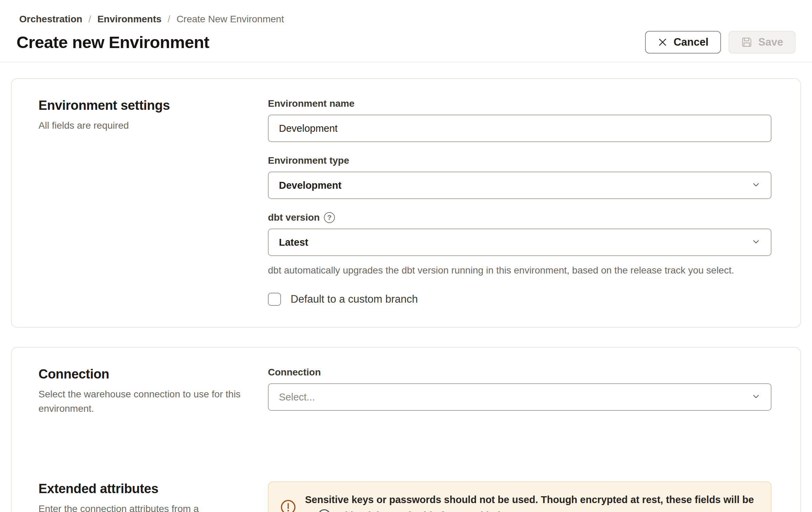 The height and width of the screenshot is (512, 812). Describe the element at coordinates (520, 244) in the screenshot. I see `dbt-version-group: dbt version ? Latest dbt automatically u…` at that location.